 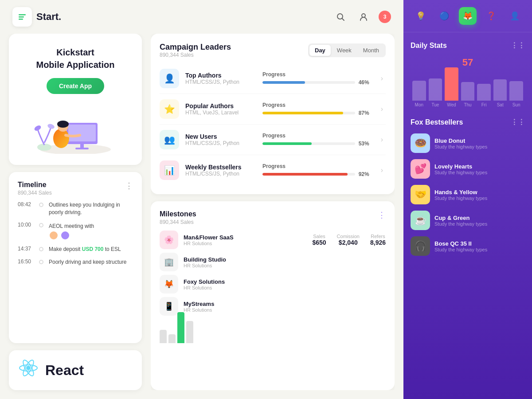 I want to click on timeline-title: Timeline, so click(x=35, y=185).